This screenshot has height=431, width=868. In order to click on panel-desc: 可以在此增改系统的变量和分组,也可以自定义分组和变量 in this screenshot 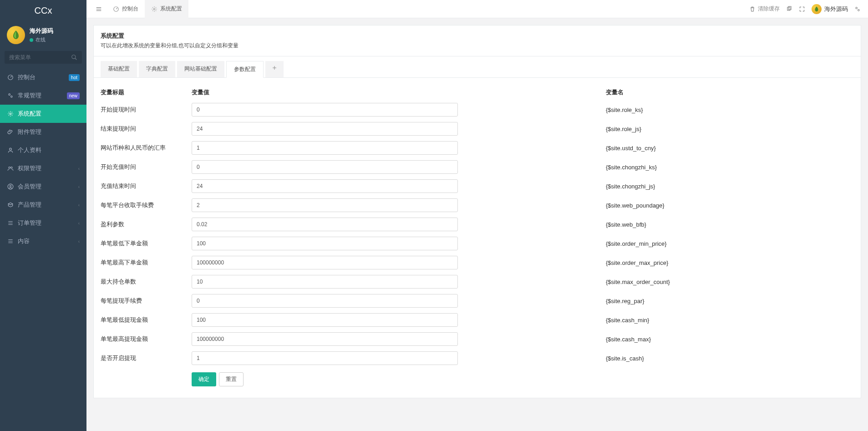, I will do `click(477, 46)`.